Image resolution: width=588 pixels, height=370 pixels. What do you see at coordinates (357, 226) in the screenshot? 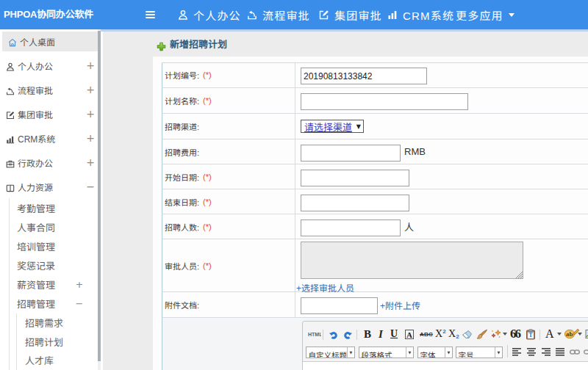
I see `field-value-cell: 人` at bounding box center [357, 226].